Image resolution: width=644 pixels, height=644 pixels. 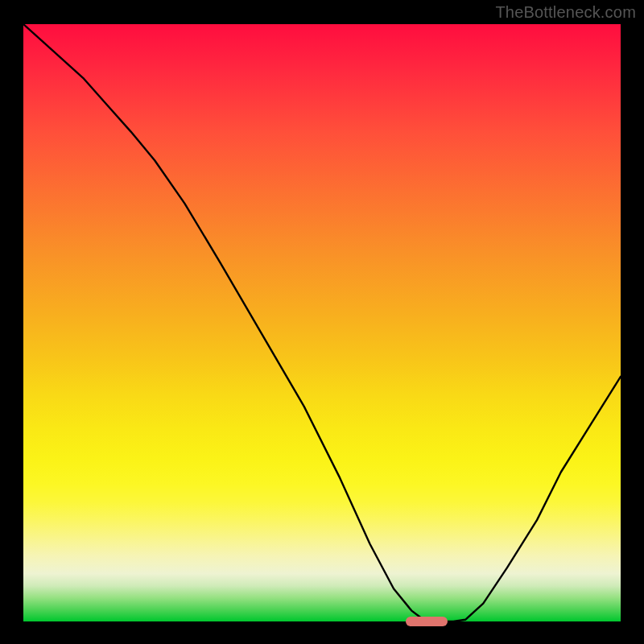 I want to click on watermark-text: TheBottleneck.com, so click(x=565, y=13).